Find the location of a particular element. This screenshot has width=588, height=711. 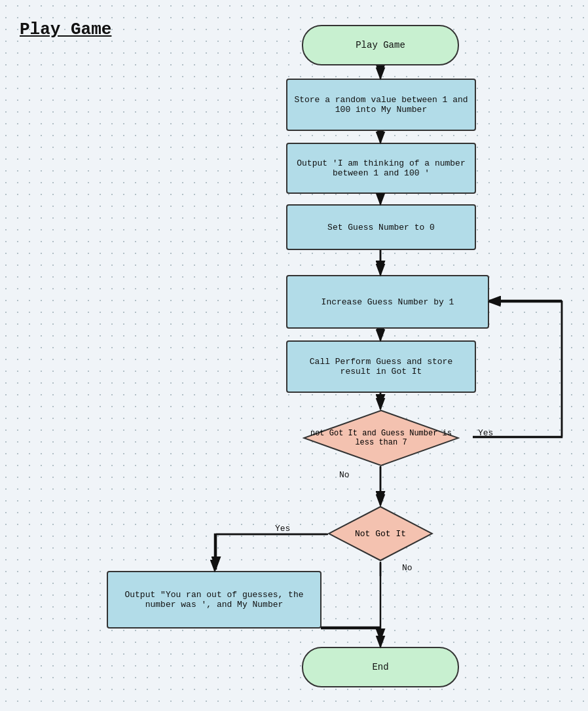

end-node: End is located at coordinates (380, 667).